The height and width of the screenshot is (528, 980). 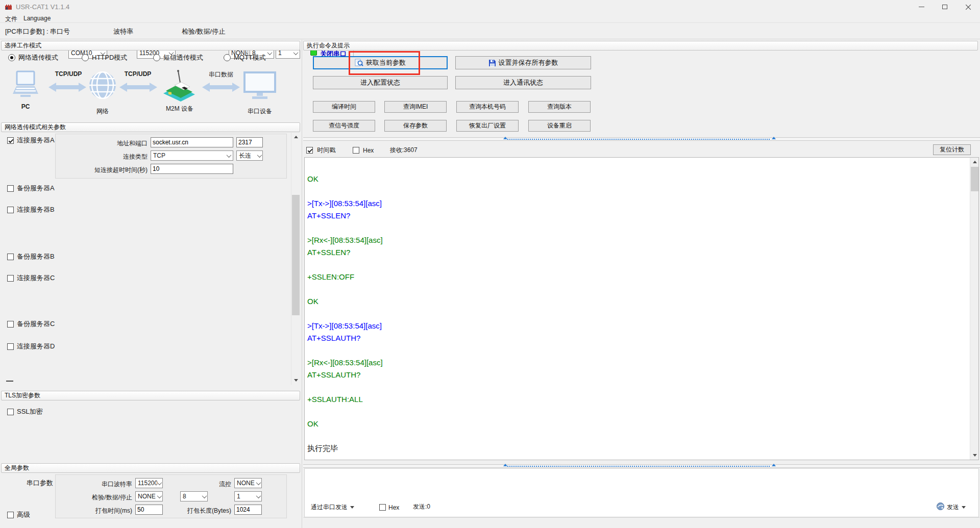 I want to click on query-imei-button: 查询IMEI, so click(x=415, y=107).